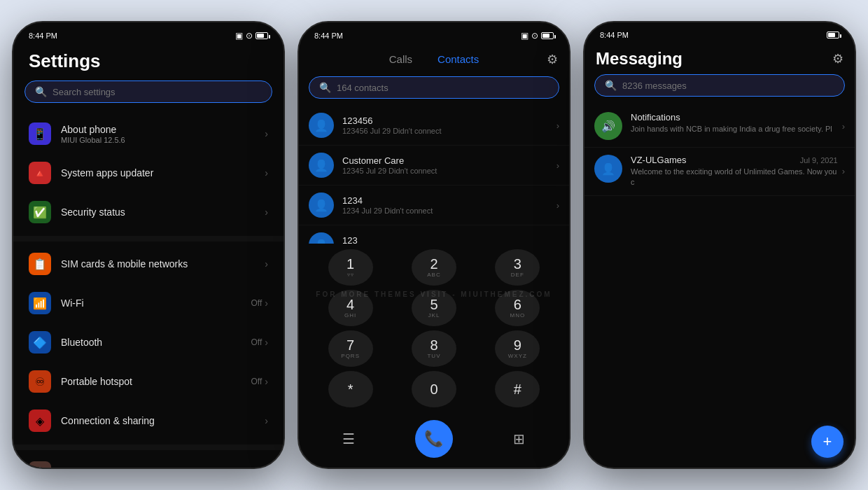 This screenshot has width=868, height=490. Describe the element at coordinates (148, 421) in the screenshot. I see `settings-item-connection: ◈ Connection & sharing ›` at that location.